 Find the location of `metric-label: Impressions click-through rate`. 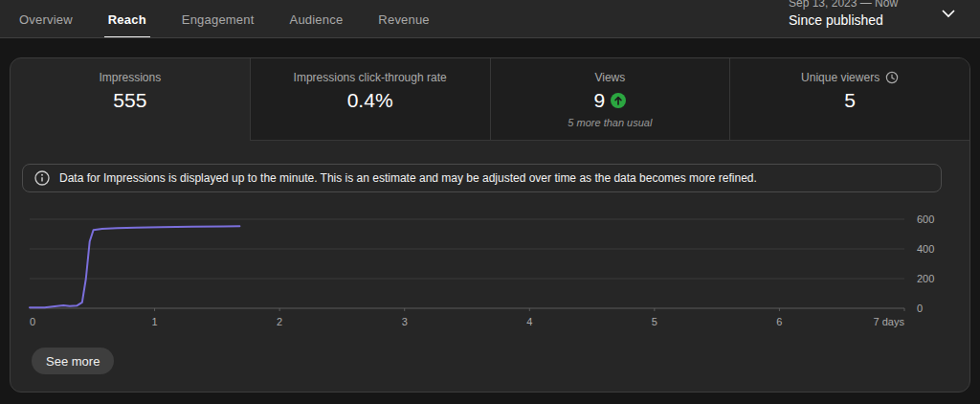

metric-label: Impressions click-through rate is located at coordinates (370, 78).